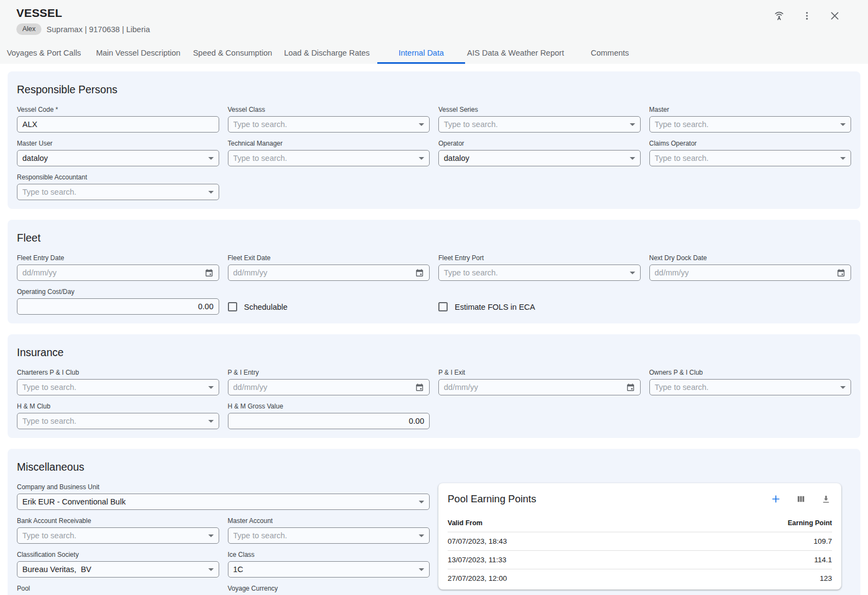 The image size is (868, 595). I want to click on pool-earning-points-card: Pool Earning Points, so click(640, 537).